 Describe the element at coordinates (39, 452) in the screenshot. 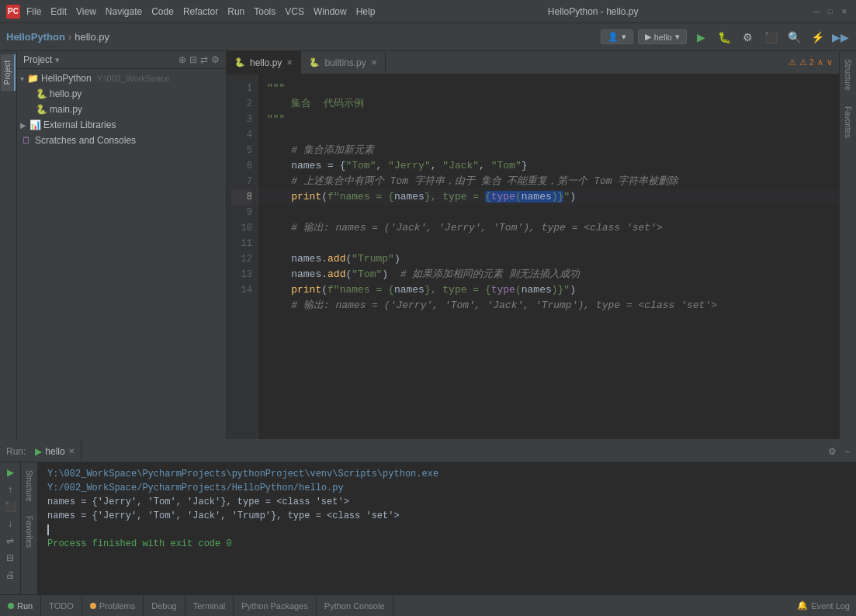

I see `run-tab-icon: ▶` at that location.